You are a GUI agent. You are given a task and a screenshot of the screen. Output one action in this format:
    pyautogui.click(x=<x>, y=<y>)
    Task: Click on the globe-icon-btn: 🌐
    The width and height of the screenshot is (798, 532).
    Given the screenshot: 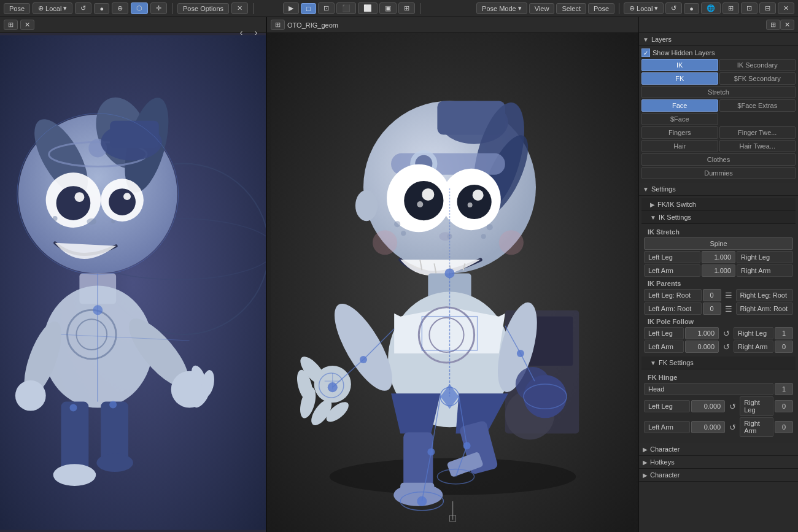 What is the action you would take?
    pyautogui.click(x=711, y=9)
    